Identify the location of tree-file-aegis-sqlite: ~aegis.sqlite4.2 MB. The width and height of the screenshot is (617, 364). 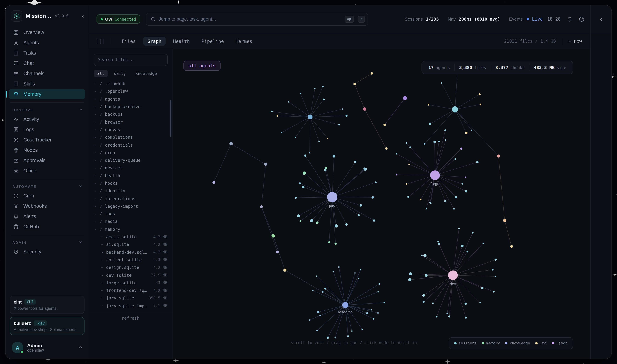
(131, 237).